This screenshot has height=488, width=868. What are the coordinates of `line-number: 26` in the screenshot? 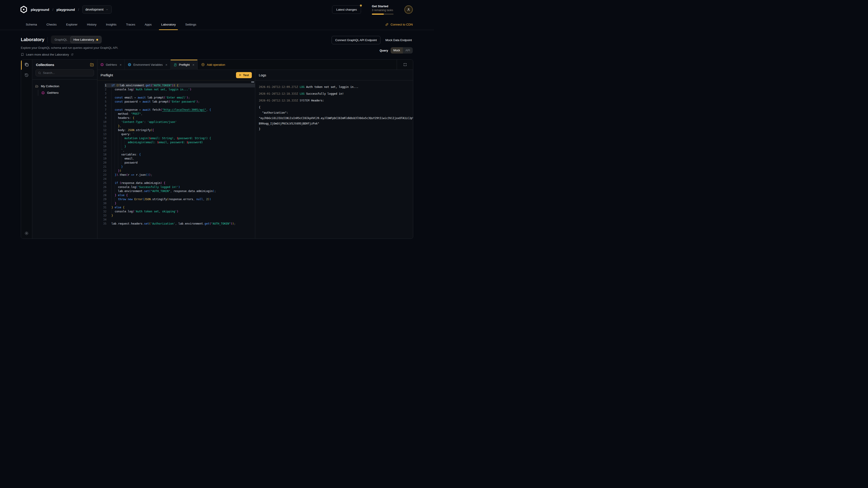 It's located at (102, 187).